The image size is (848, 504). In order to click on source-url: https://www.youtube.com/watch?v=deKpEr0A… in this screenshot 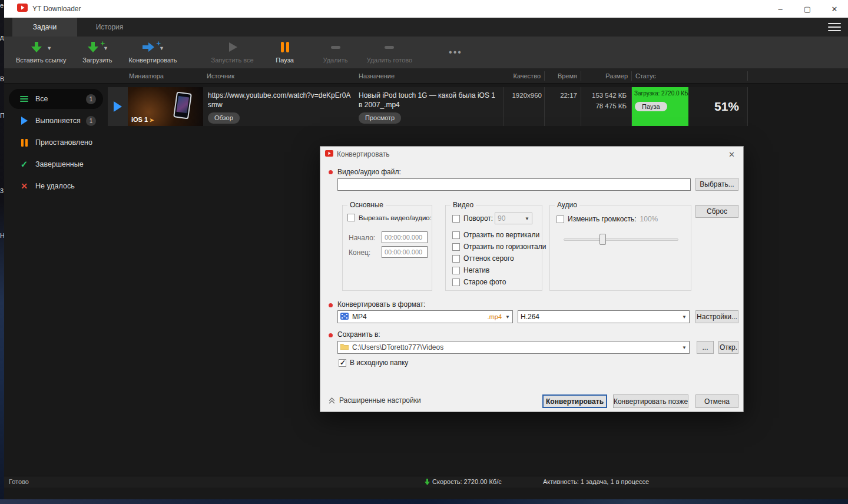, I will do `click(280, 100)`.